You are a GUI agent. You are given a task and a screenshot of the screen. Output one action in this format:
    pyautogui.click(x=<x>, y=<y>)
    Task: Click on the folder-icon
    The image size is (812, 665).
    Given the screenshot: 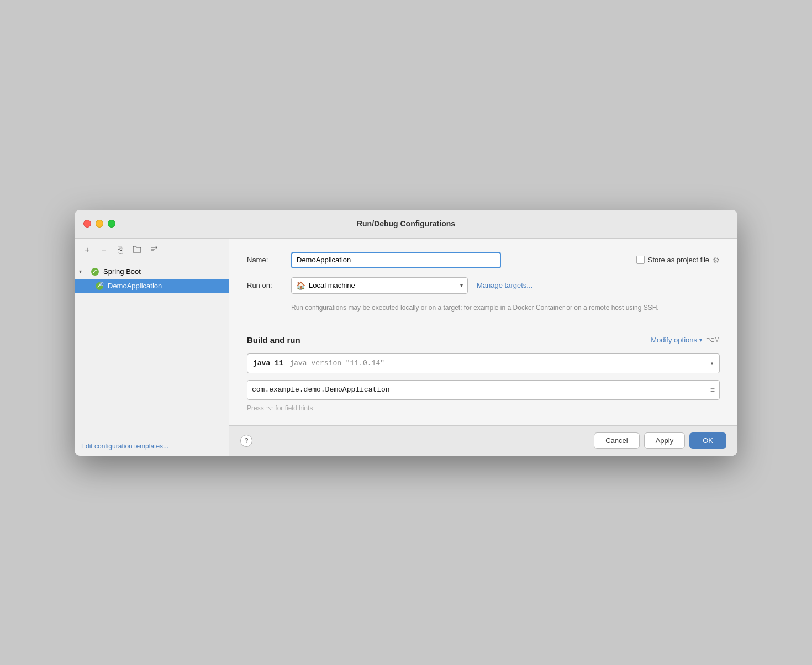 What is the action you would take?
    pyautogui.click(x=137, y=250)
    